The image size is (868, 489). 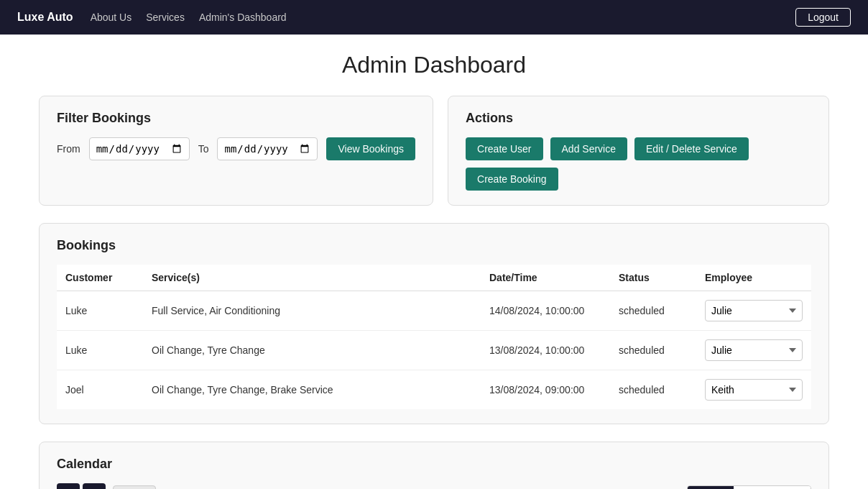 What do you see at coordinates (434, 486) in the screenshot?
I see `calendar-header: ‹ › today August 2024 month week day` at bounding box center [434, 486].